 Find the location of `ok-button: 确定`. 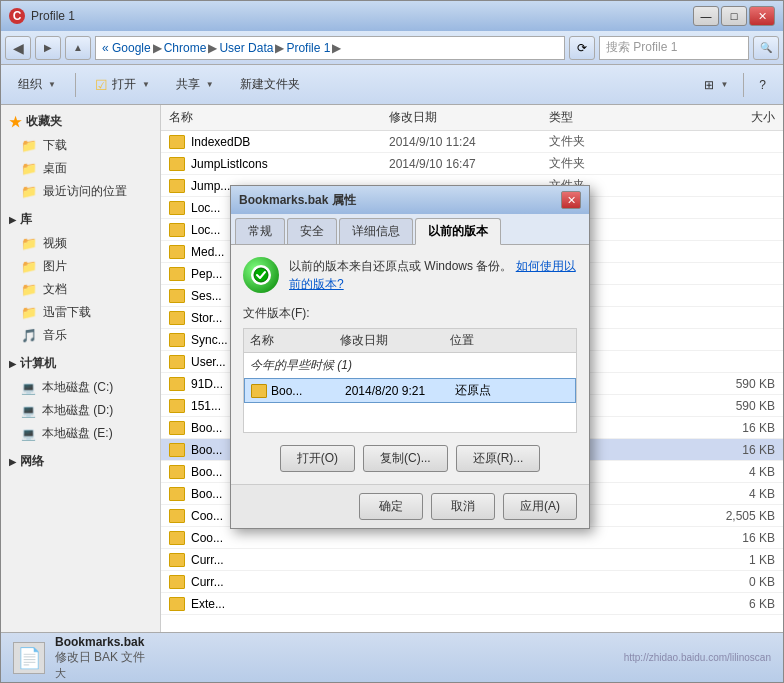

ok-button: 确定 is located at coordinates (391, 506).